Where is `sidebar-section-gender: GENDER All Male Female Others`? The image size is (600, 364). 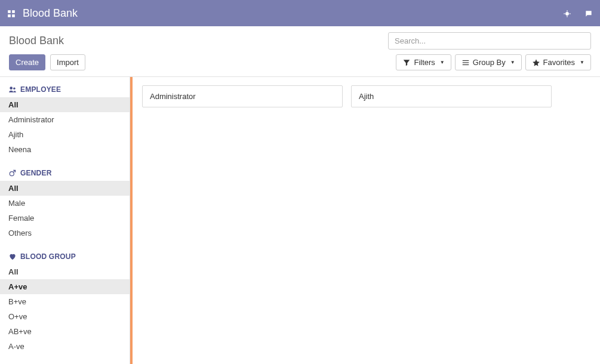
sidebar-section-gender: GENDER All Male Female Others is located at coordinates (64, 203).